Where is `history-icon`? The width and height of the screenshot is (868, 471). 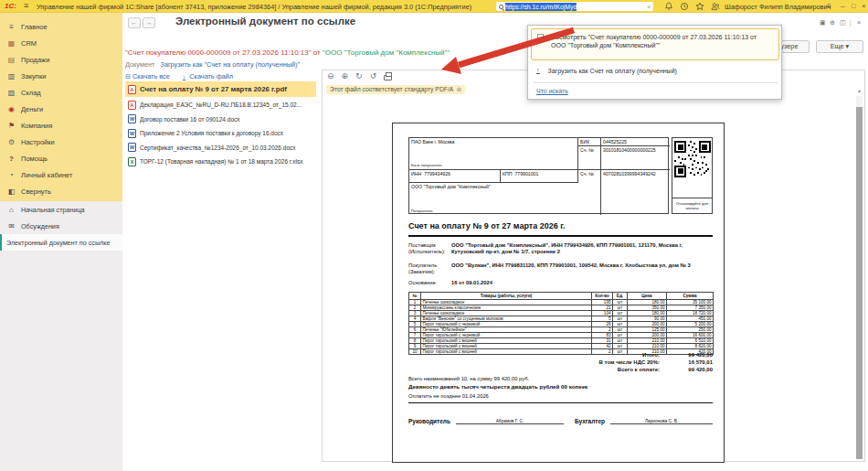 history-icon is located at coordinates (684, 6).